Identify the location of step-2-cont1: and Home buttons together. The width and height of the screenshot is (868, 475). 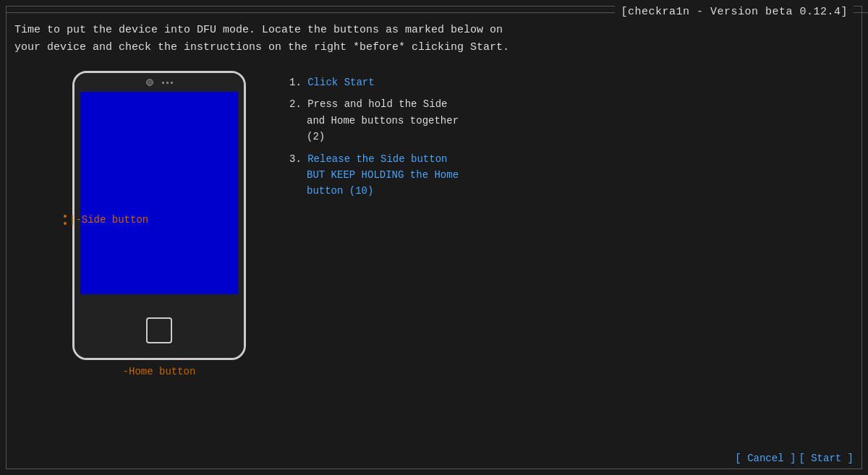
(571, 121).